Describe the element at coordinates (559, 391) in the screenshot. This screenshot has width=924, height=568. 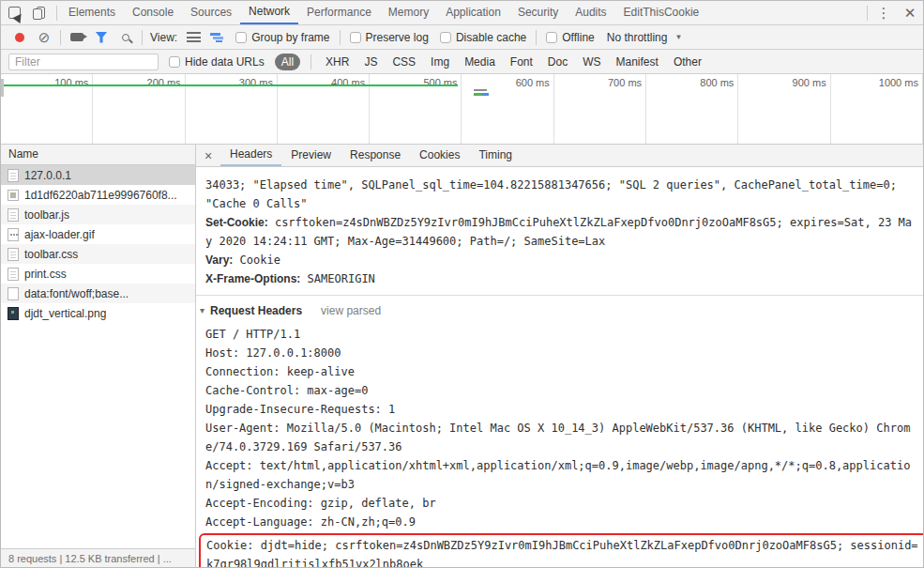
I see `raw-request-line: Cache-Control: max-age=0` at that location.